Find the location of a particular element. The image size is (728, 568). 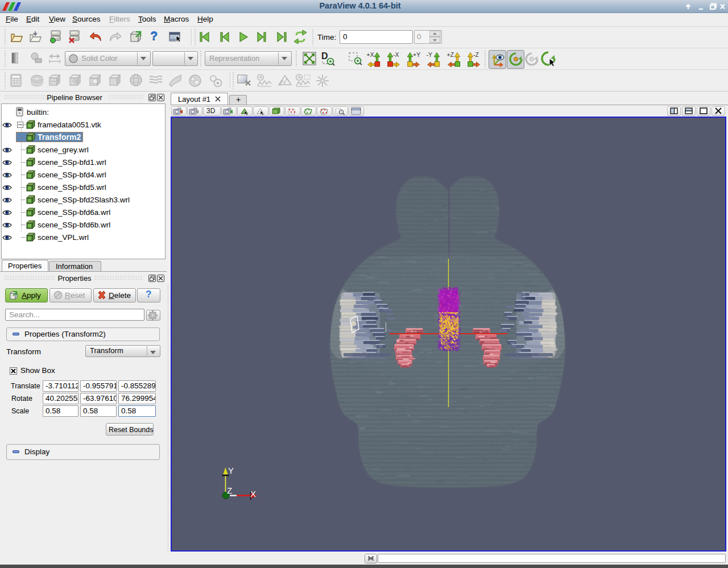

svg-text: -Y is located at coordinates (430, 55).